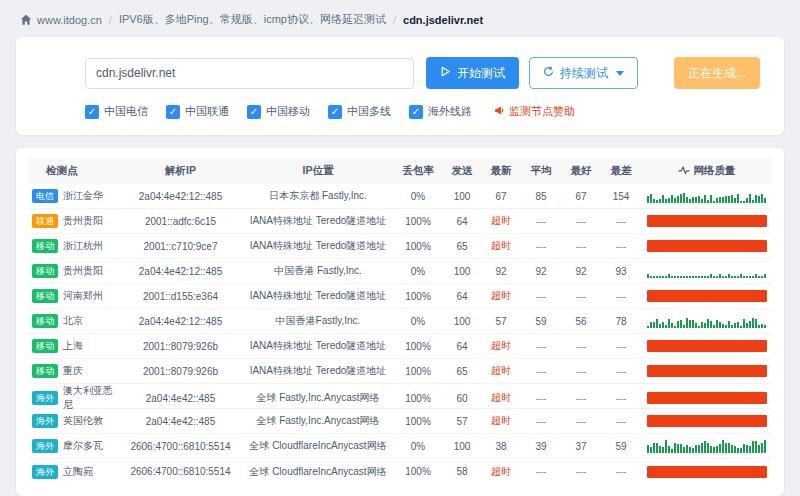 This screenshot has height=496, width=800. I want to click on continuous-test-button: 持续测试, so click(584, 73).